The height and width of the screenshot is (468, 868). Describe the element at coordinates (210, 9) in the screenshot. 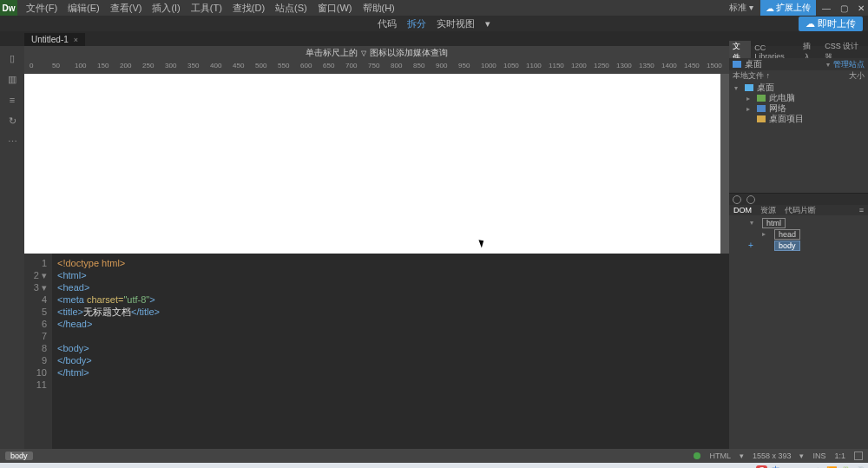

I see `menu-items: 文件(F) 编辑(E) 查看(V) 插入(I) 工具(T) 查找(D) 站点(S…` at that location.